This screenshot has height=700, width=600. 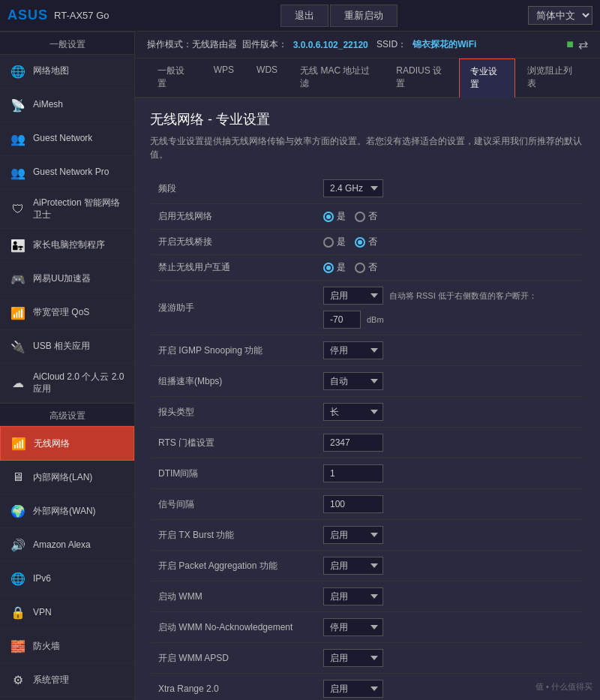 What do you see at coordinates (422, 78) in the screenshot?
I see `tab-radius: RADIUS 设置` at bounding box center [422, 78].